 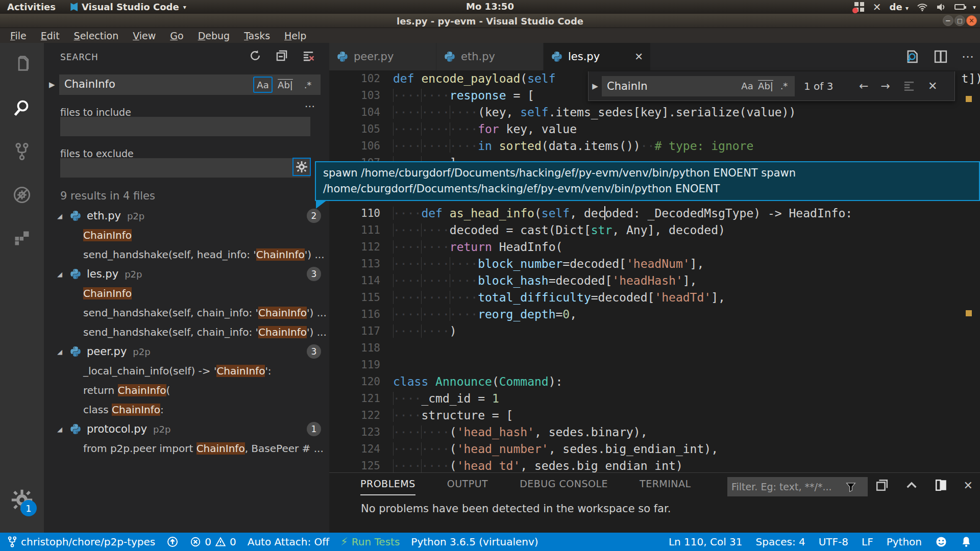 What do you see at coordinates (213, 542) in the screenshot?
I see `problems-indicator: 0 0` at bounding box center [213, 542].